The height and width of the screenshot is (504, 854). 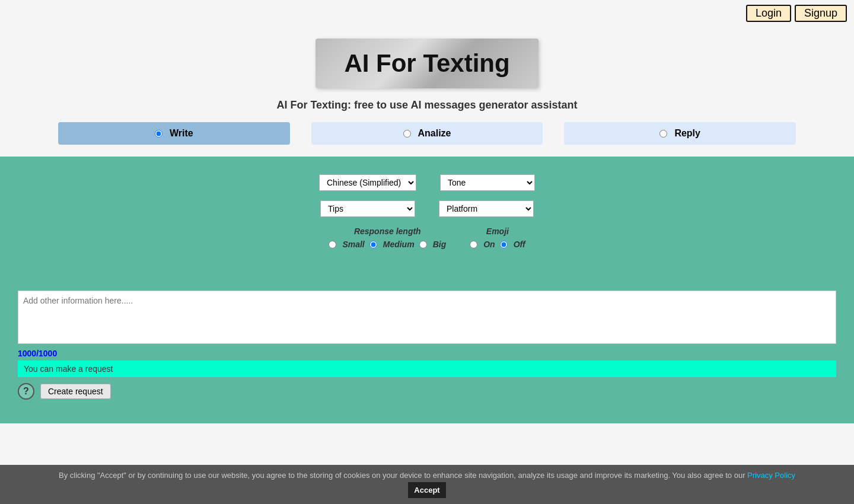 I want to click on options-line-1: Chinese (Simplified) English Spanish Fre…, so click(x=427, y=183).